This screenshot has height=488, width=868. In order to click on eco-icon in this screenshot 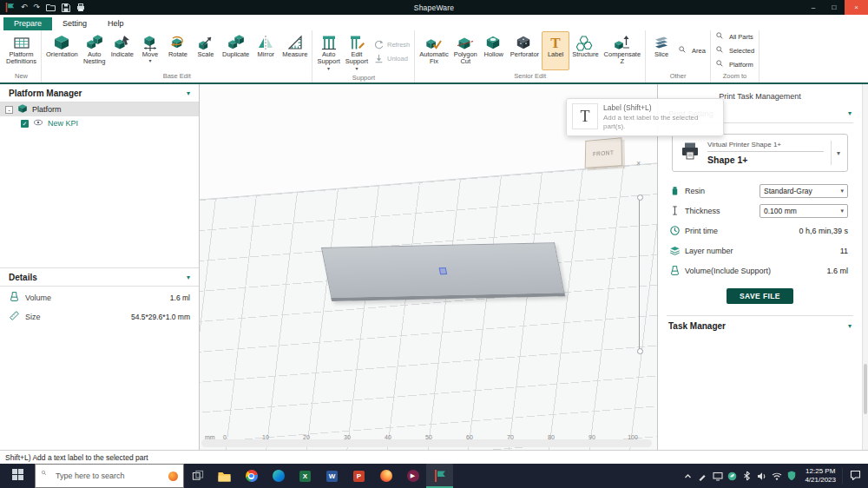, I will do `click(733, 476)`.